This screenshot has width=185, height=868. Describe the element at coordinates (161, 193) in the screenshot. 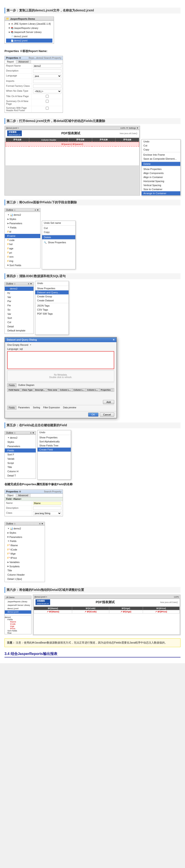

I see `menu-arrange-container: Arrange In Container` at that location.